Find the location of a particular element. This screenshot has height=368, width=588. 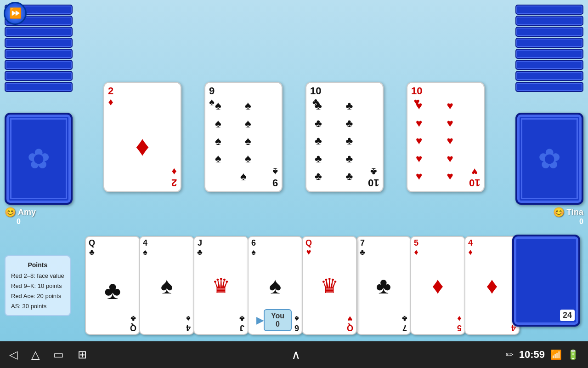

fast-forward-icon: ⏩ is located at coordinates (16, 13).